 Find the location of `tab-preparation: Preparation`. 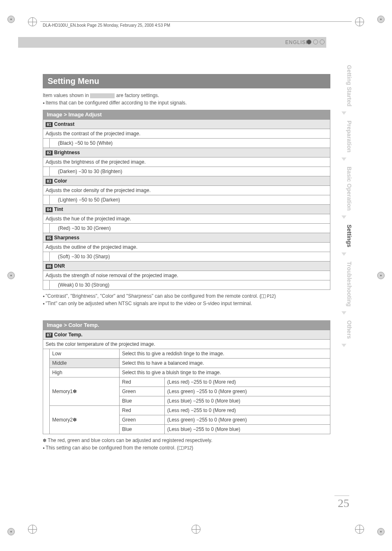

tab-preparation: Preparation is located at coordinates (344, 137).